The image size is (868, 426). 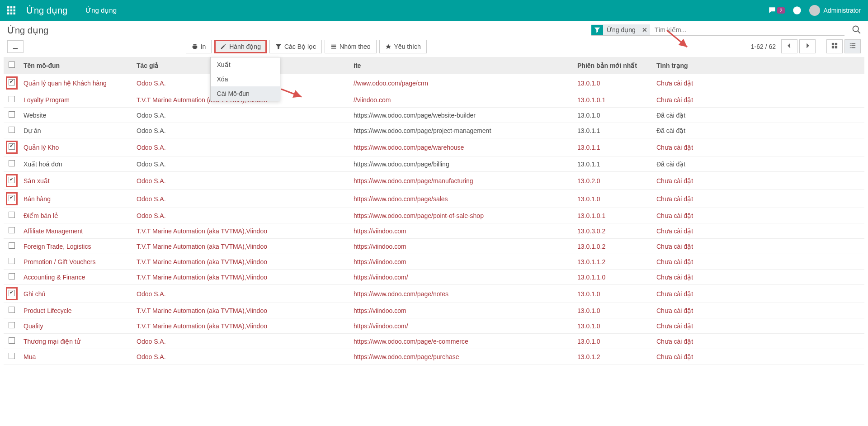 I want to click on table-row: Thương mại điện tửOdoo S.A.https://www.o…, so click(x=434, y=341).